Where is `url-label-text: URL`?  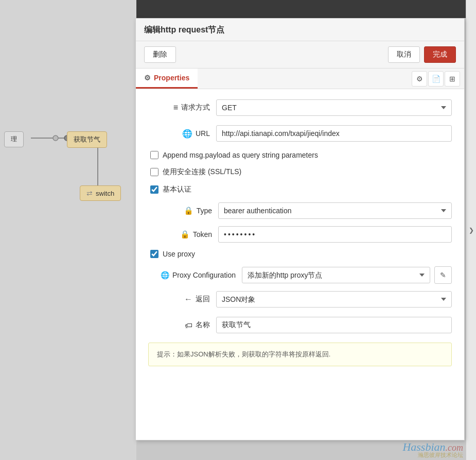
url-label-text: URL is located at coordinates (203, 133).